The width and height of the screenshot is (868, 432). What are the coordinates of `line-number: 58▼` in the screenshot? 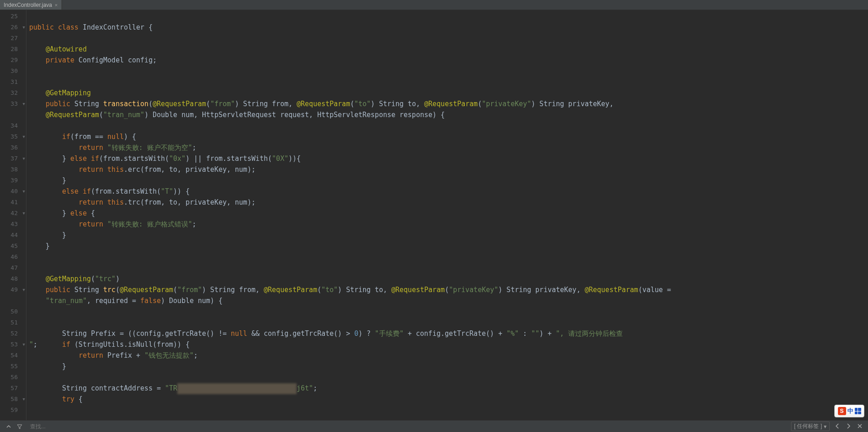 It's located at (13, 399).